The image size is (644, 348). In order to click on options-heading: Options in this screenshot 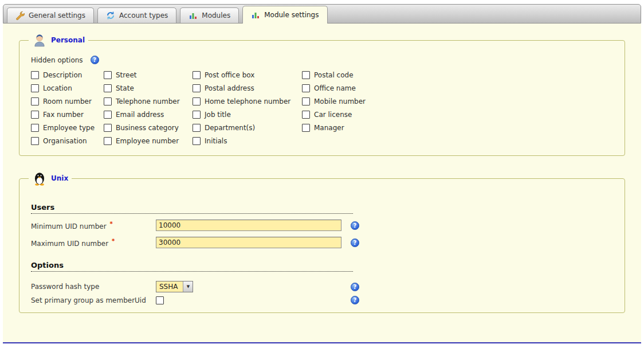, I will do `click(192, 266)`.